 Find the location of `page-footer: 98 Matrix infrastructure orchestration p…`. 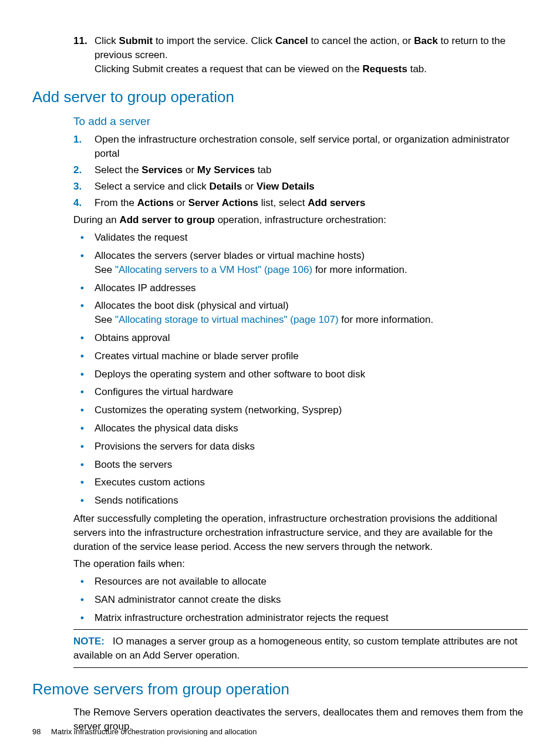

page-footer: 98 Matrix infrastructure orchestration p… is located at coordinates (144, 732).